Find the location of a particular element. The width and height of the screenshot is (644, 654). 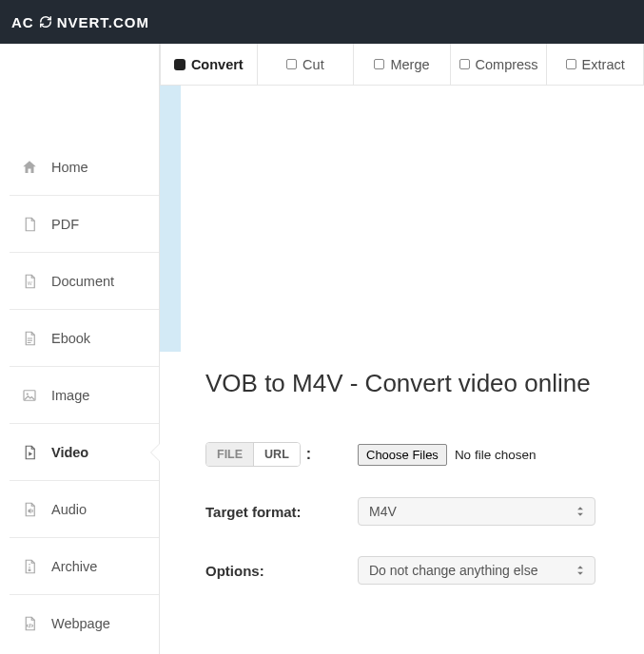

ebook-icon is located at coordinates (29, 338).